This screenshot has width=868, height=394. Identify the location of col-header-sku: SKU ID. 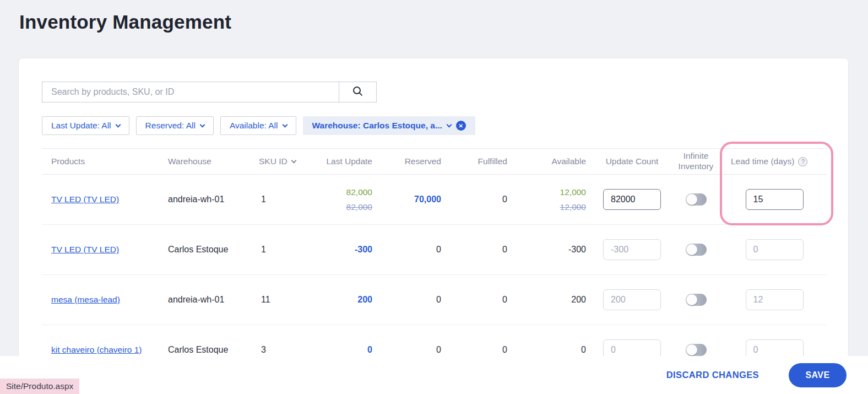
(276, 161).